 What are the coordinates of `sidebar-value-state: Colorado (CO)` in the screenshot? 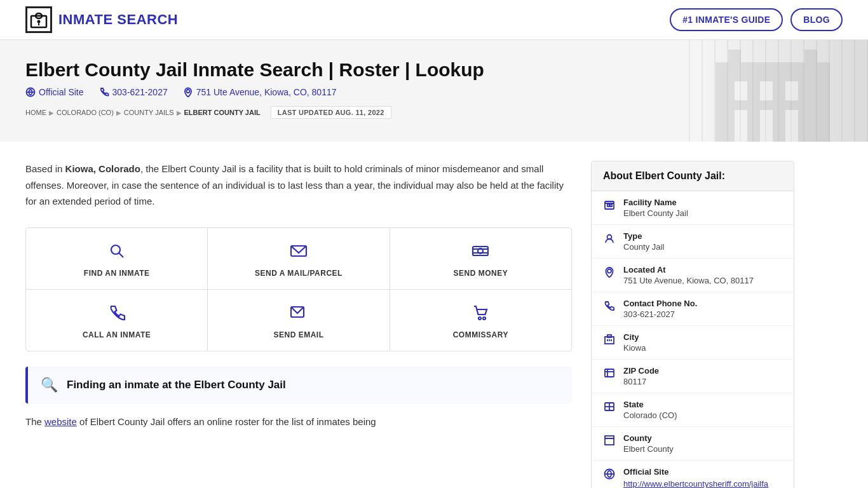 It's located at (651, 416).